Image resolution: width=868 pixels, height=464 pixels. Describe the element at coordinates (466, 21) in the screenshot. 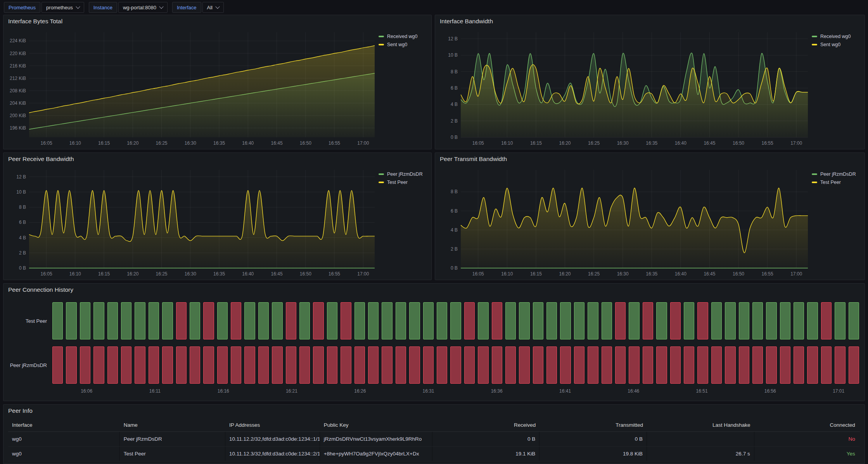

I see `panel-title: Interface Bandwidth` at that location.